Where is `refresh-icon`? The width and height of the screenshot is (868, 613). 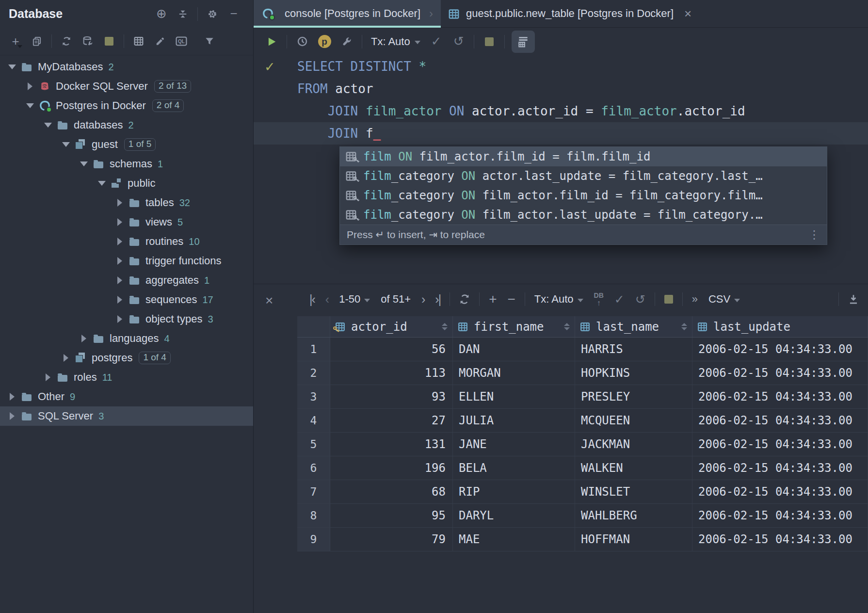 refresh-icon is located at coordinates (66, 41).